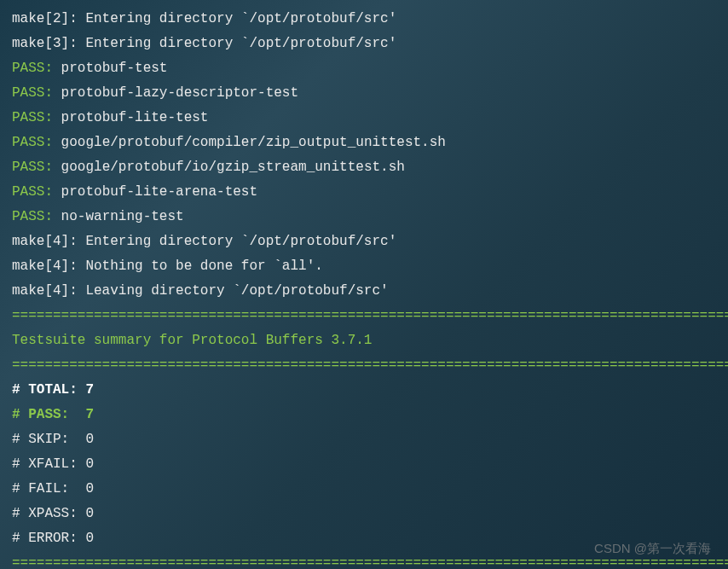 The image size is (728, 569). What do you see at coordinates (167, 266) in the screenshot?
I see `terminal-text: make[4]: Nothing to be done for `all'.` at bounding box center [167, 266].